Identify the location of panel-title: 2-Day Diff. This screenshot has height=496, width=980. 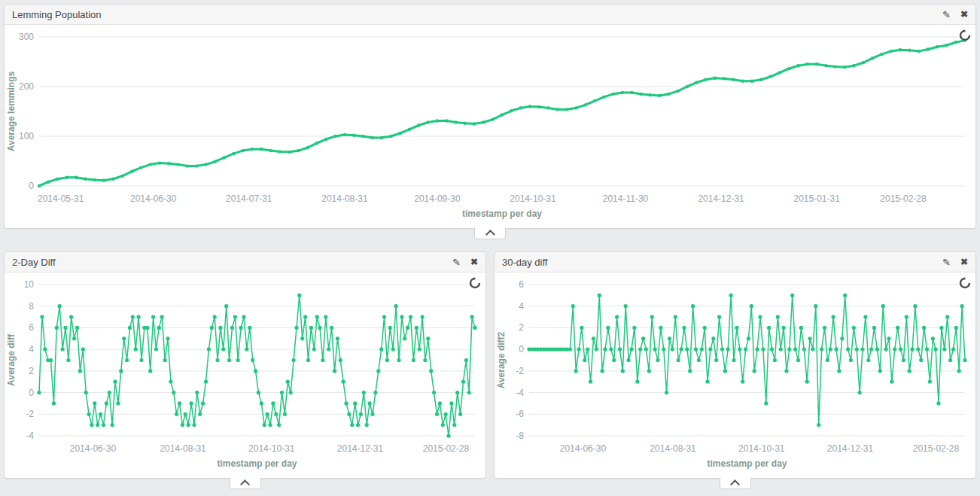
(34, 262).